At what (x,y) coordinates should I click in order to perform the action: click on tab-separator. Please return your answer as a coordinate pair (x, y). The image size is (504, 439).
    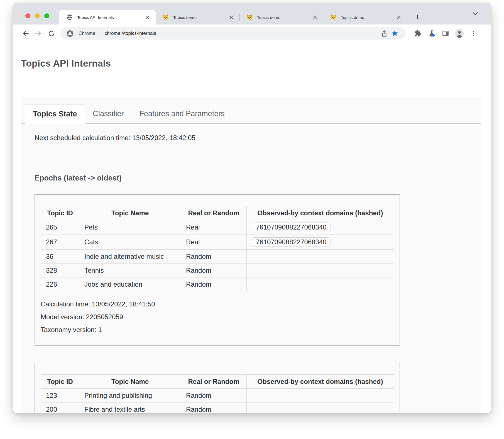
    Looking at the image, I should click on (407, 17).